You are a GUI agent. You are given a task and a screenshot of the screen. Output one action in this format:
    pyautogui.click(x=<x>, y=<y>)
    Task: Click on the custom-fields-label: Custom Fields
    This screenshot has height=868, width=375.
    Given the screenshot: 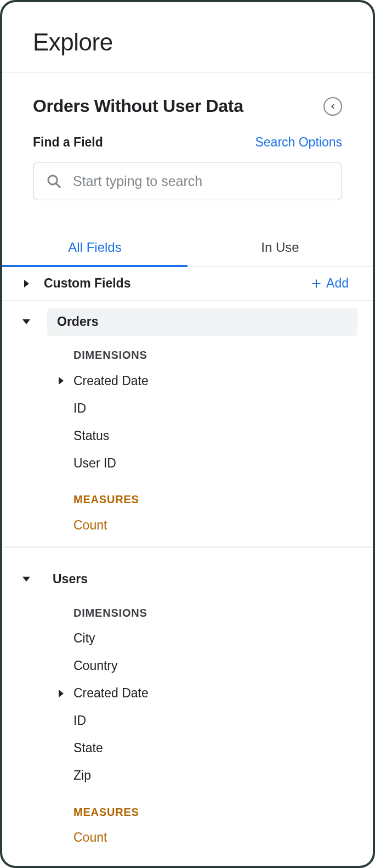 What is the action you would take?
    pyautogui.click(x=178, y=283)
    